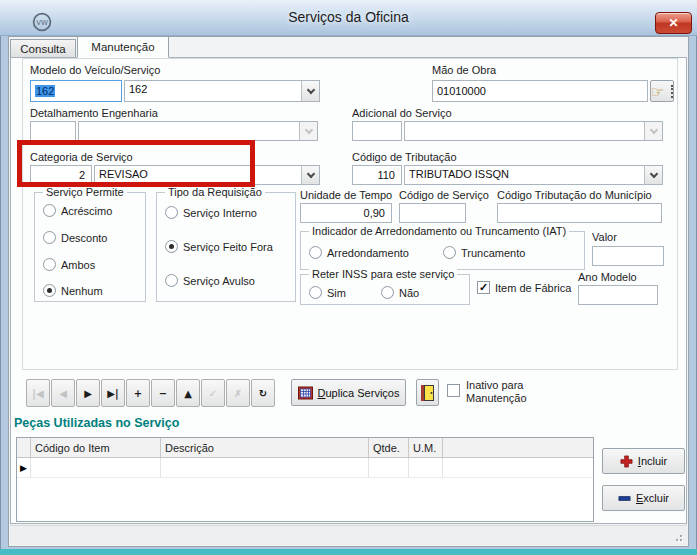  What do you see at coordinates (188, 393) in the screenshot?
I see `nav-edit-button: ▲` at bounding box center [188, 393].